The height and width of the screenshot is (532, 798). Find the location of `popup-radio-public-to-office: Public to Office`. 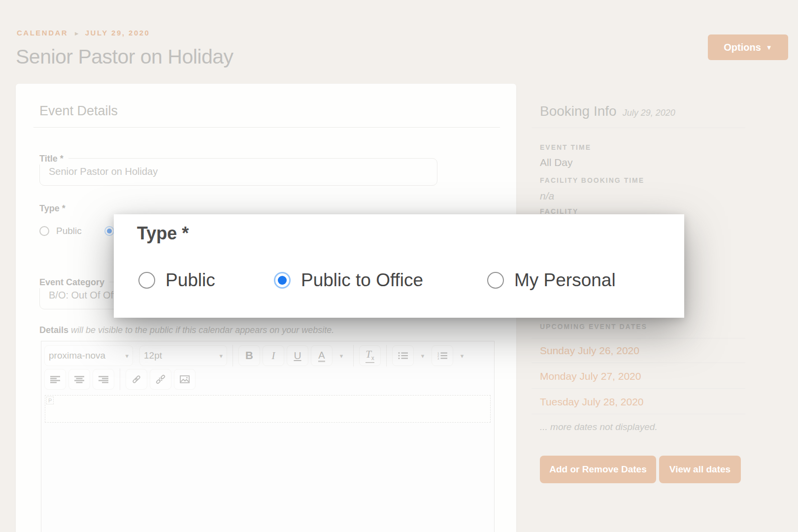

popup-radio-public-to-office: Public to Office is located at coordinates (349, 280).